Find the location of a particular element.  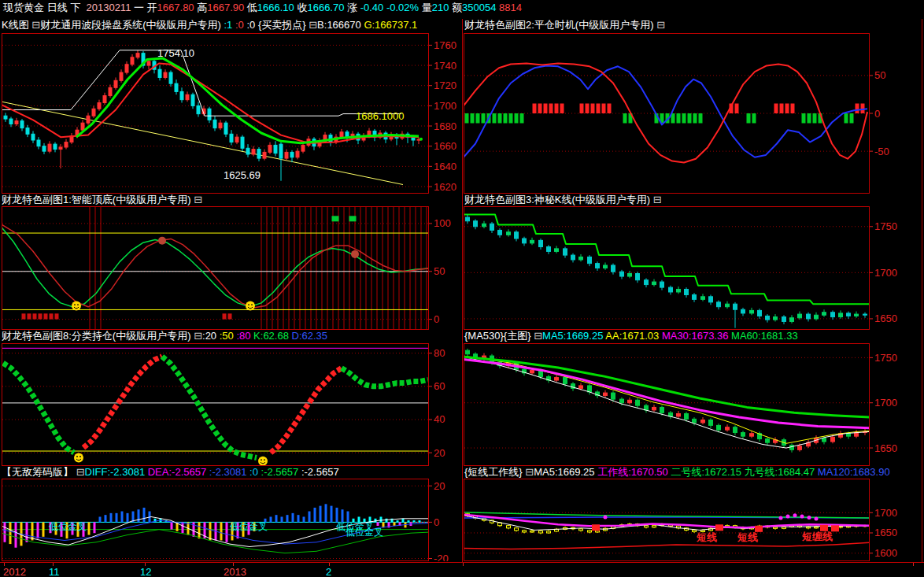

pingcang-timing-chart: 500-50 is located at coordinates (694, 113).